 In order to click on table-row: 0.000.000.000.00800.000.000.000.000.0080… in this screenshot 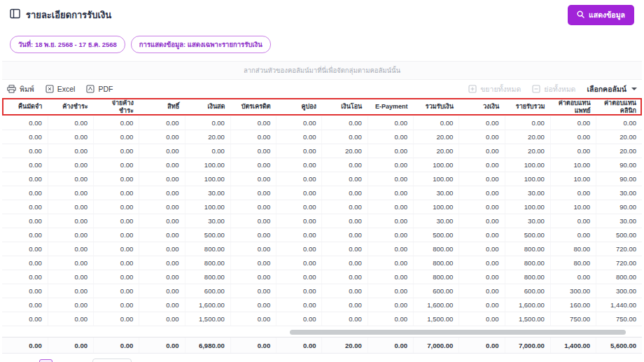, I will do `click(322, 263)`.